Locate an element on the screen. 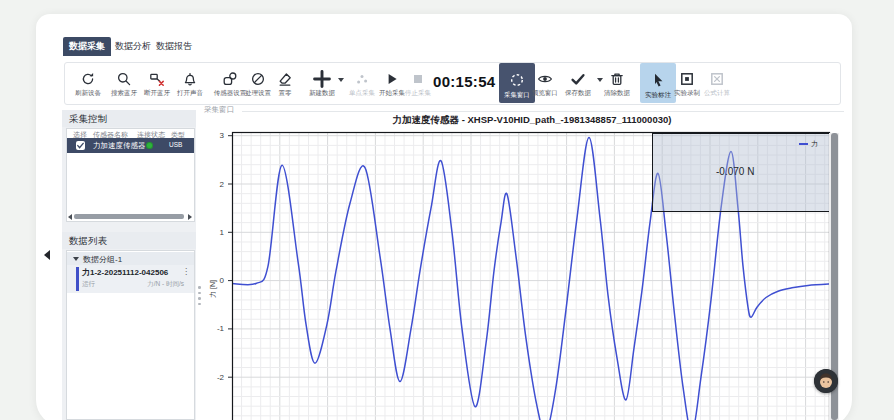  kebab-menu-icon: ⋮ is located at coordinates (186, 272).